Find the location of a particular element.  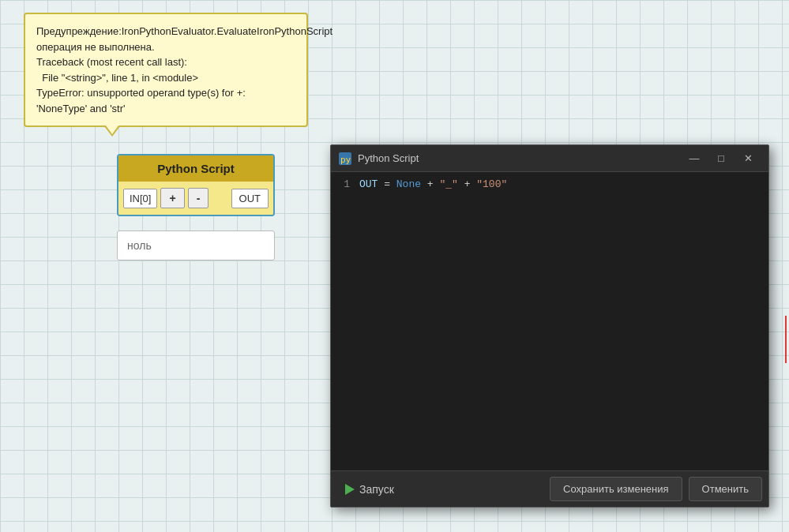

python-script-node: Python Script IN[0] + - OUT ноль is located at coordinates (196, 207).